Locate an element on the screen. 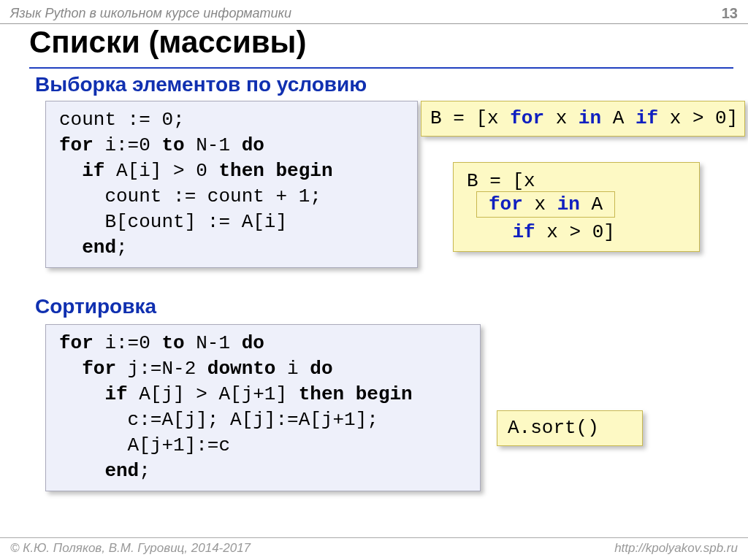  title-rule is located at coordinates (381, 68).